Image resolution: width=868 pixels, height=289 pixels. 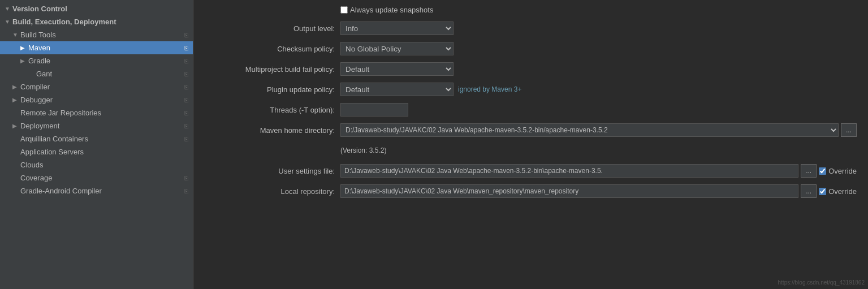 What do you see at coordinates (273, 110) in the screenshot?
I see `threads-label: Threads (-T option):` at bounding box center [273, 110].